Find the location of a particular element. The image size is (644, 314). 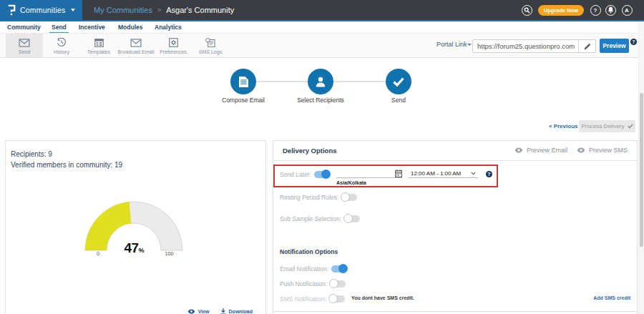

view-link: View is located at coordinates (199, 311).